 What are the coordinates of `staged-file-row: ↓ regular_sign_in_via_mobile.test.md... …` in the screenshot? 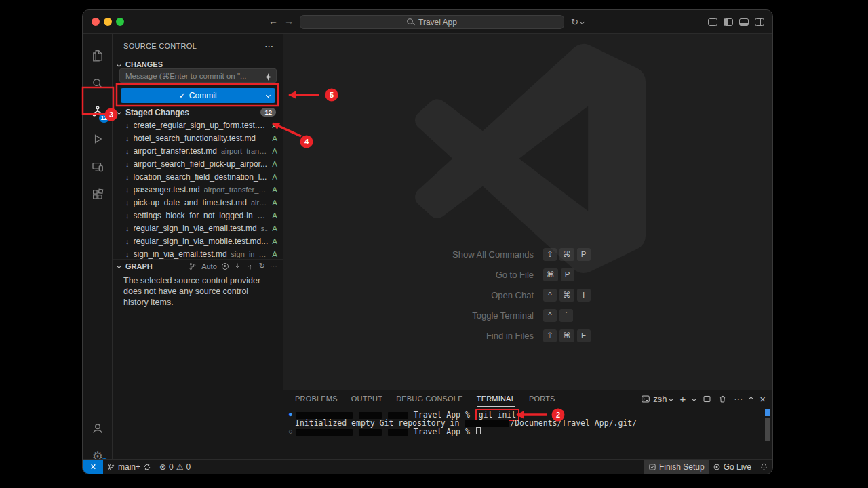 It's located at (198, 241).